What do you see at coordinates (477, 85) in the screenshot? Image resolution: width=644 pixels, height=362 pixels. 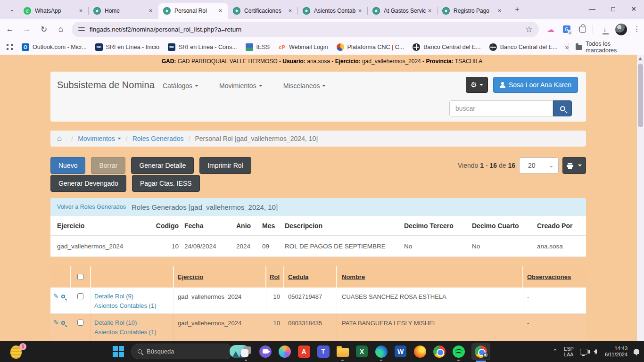 I see `settings-gear-button: ⚙` at bounding box center [477, 85].